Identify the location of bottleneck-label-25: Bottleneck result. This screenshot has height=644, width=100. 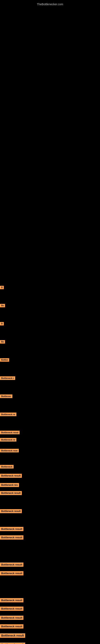
(12, 636).